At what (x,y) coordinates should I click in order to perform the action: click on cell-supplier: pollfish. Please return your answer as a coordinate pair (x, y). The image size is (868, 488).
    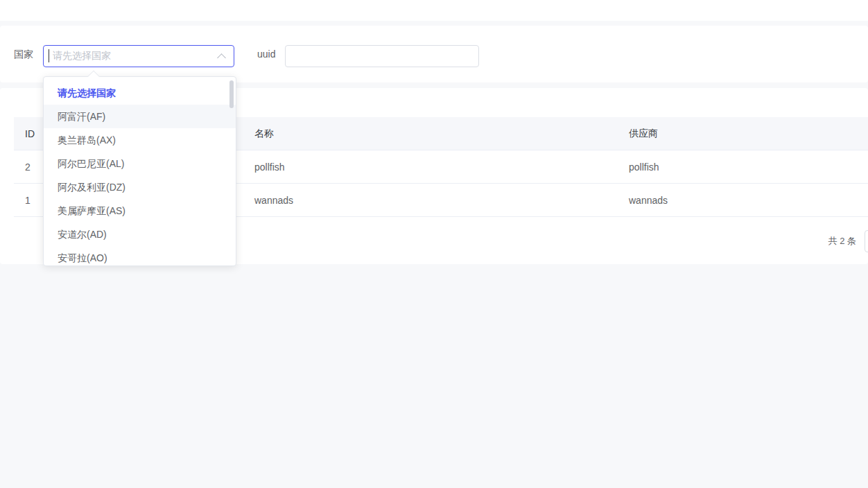
    Looking at the image, I should click on (743, 167).